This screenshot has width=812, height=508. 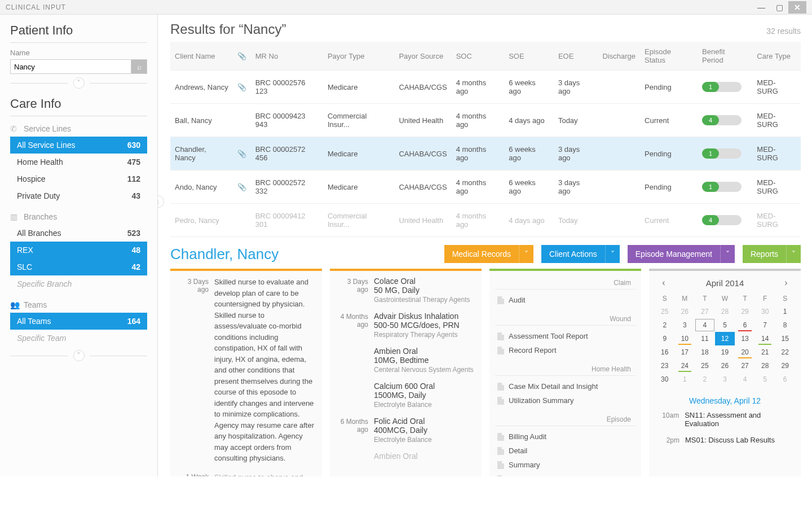 I want to click on calendar-day: 7, so click(x=765, y=325).